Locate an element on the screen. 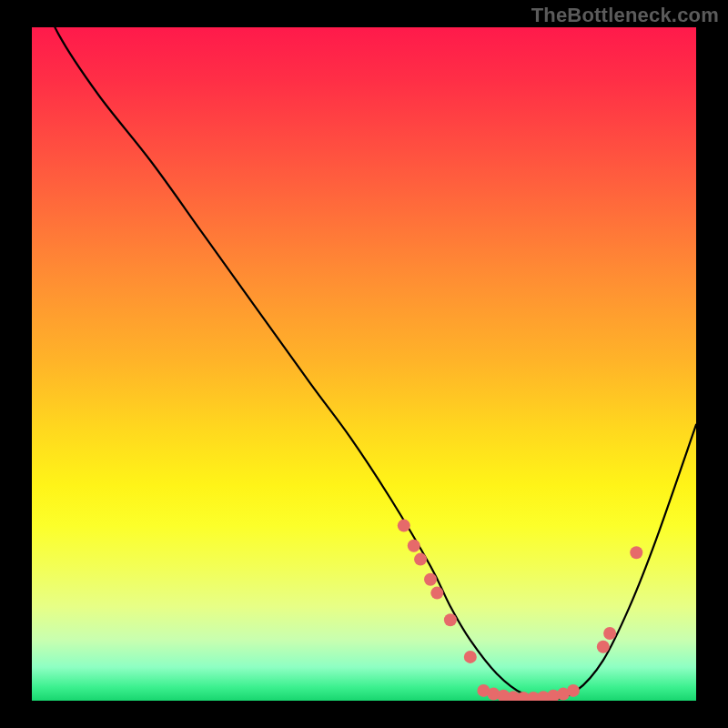 The width and height of the screenshot is (728, 728). watermark-text: TheBottleneck.com is located at coordinates (625, 15).